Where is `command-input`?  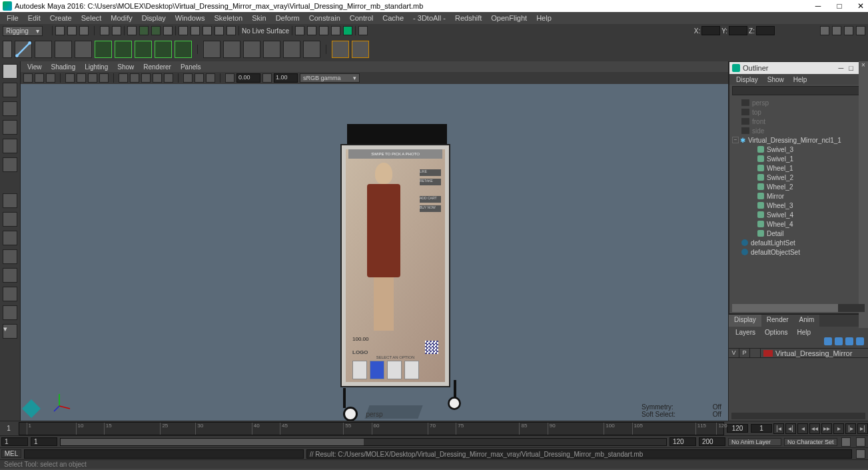
command-input is located at coordinates (164, 454).